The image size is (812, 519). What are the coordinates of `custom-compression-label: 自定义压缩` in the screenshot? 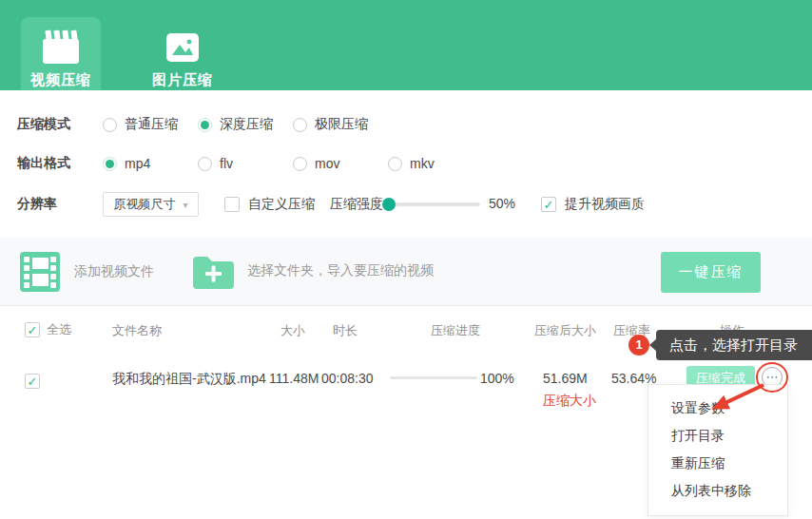 It's located at (281, 204).